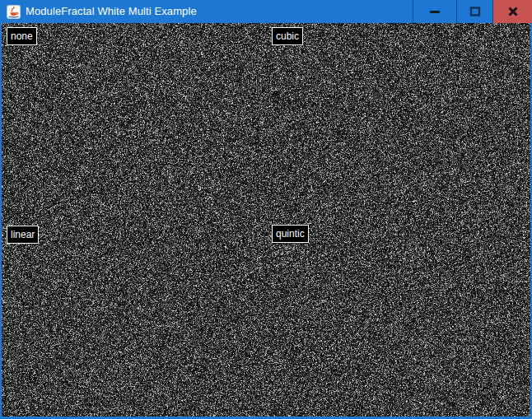 This screenshot has width=532, height=419. Describe the element at coordinates (219, 12) in the screenshot. I see `window-title: ModuleFractal White Multi Example` at that location.